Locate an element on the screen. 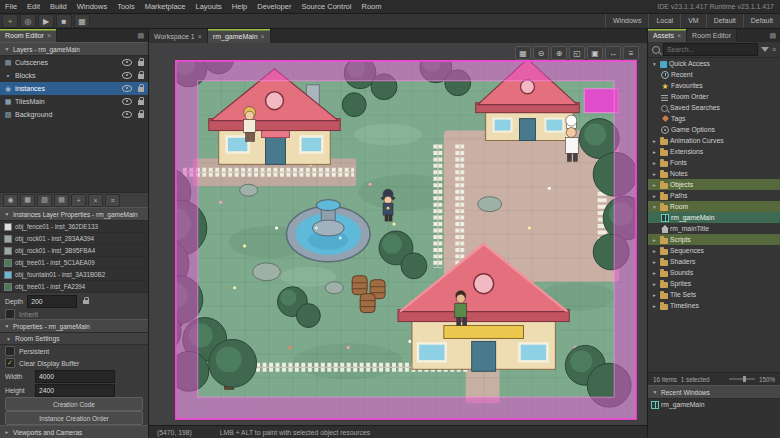 This screenshot has width=780, height=438. menu-windows: Windows is located at coordinates (92, 6).